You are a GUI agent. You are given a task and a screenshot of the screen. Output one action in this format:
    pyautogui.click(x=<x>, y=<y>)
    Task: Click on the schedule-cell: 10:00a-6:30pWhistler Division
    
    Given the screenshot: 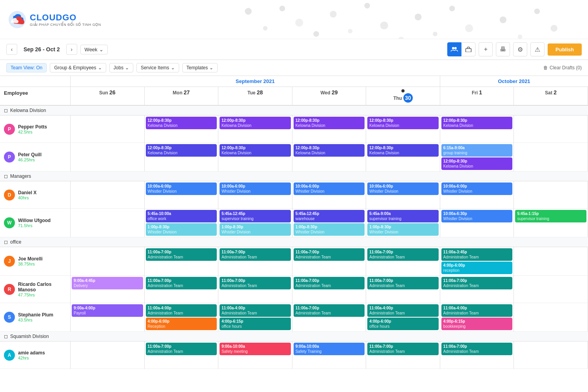 What is the action you would take?
    pyautogui.click(x=477, y=223)
    